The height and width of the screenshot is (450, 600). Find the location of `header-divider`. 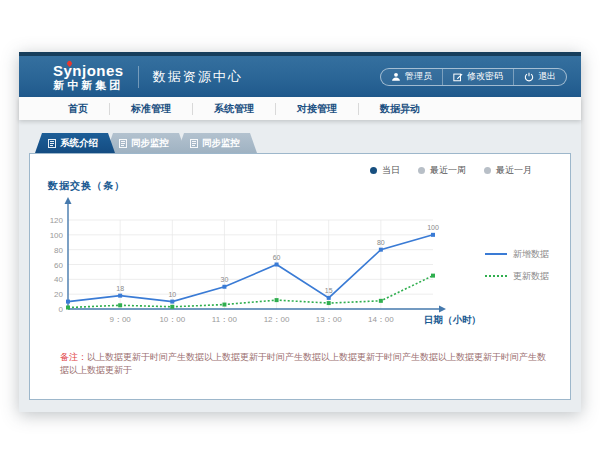

header-divider is located at coordinates (138, 77).